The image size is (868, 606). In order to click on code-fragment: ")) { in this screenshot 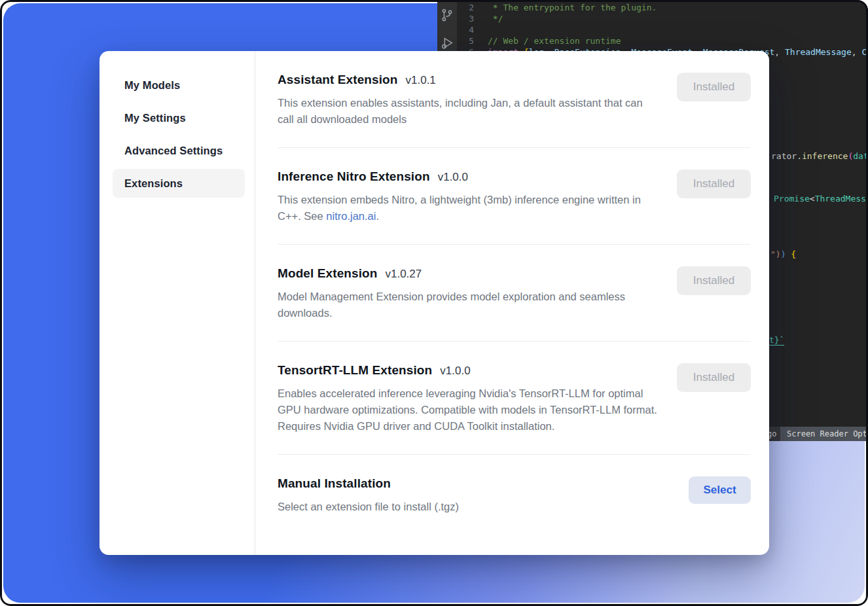, I will do `click(783, 254)`.